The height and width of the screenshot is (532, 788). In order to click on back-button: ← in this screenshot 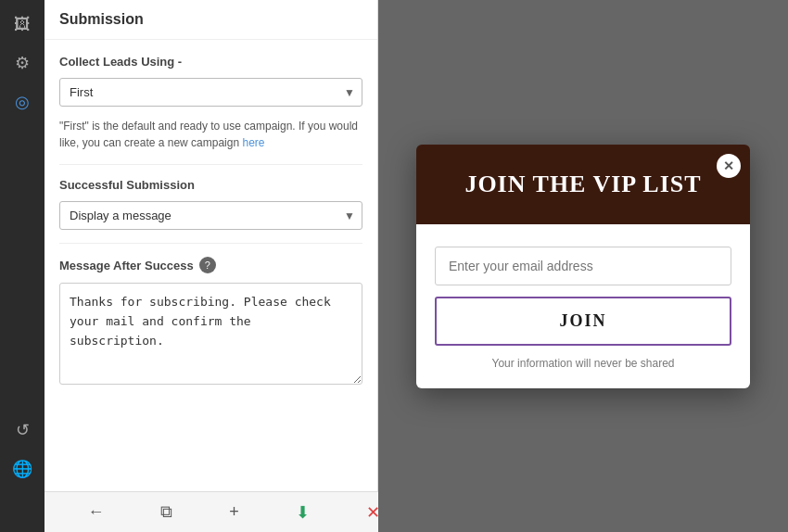, I will do `click(95, 512)`.